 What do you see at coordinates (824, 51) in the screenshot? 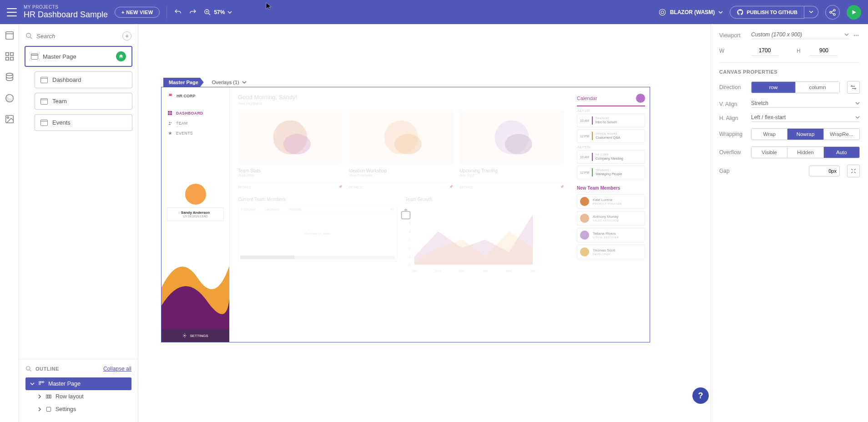
I see `height-input` at bounding box center [824, 51].